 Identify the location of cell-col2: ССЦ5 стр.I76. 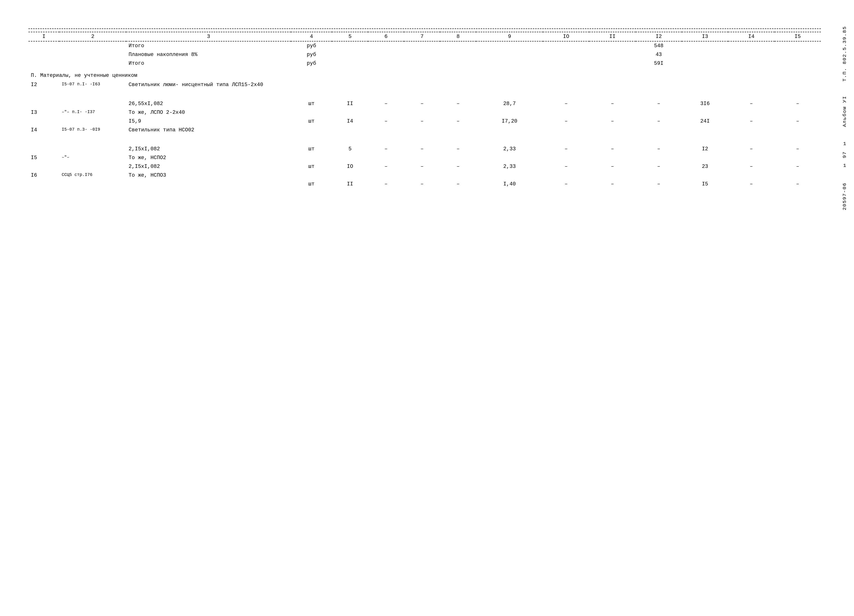
(93, 175).